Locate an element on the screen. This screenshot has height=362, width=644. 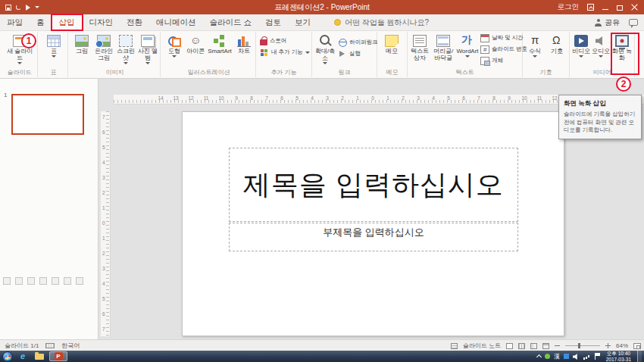
smartart-button: SmartArt is located at coordinates (220, 50).